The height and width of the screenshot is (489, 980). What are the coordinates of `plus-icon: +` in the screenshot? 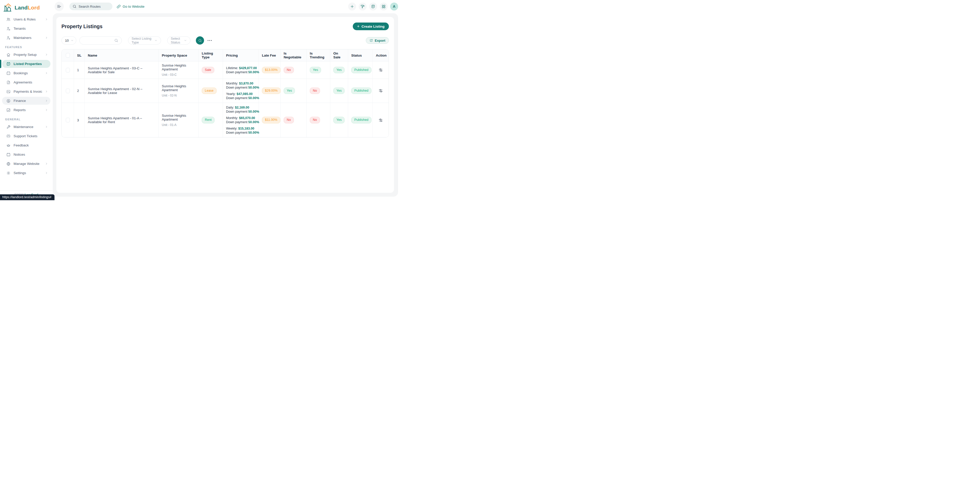 It's located at (358, 27).